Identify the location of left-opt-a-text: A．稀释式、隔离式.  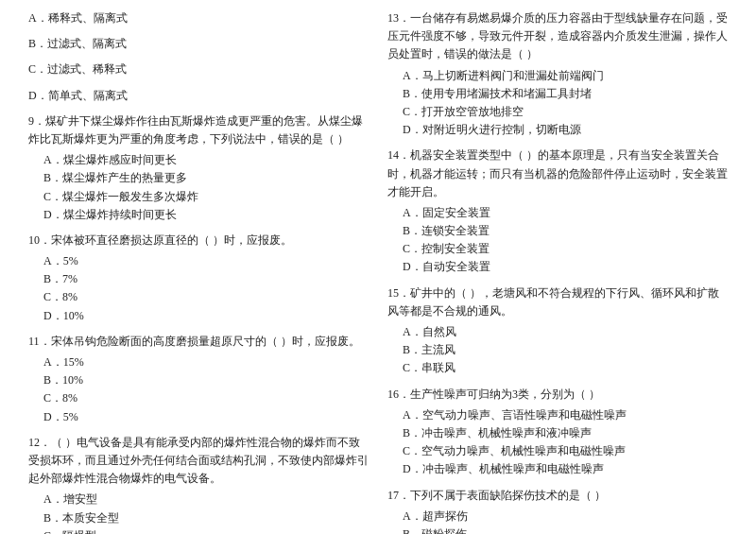
(198, 19).